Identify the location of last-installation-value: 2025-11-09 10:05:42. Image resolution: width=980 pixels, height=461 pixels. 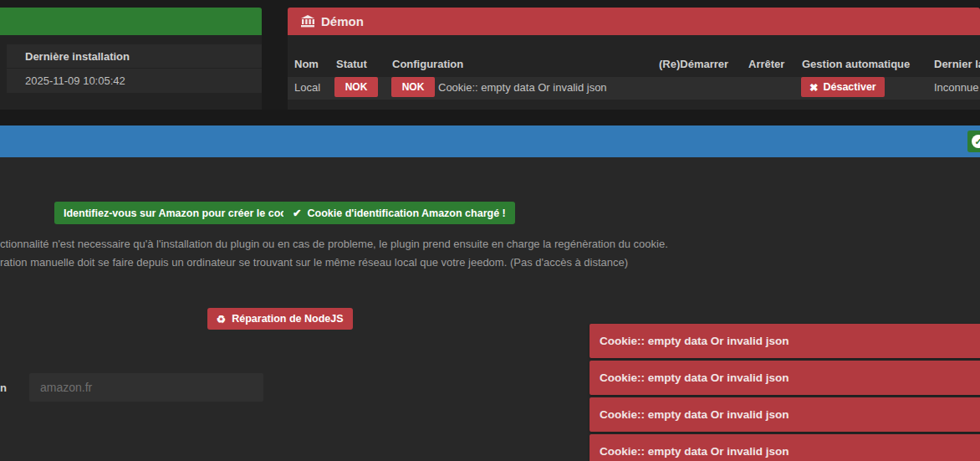
(75, 80).